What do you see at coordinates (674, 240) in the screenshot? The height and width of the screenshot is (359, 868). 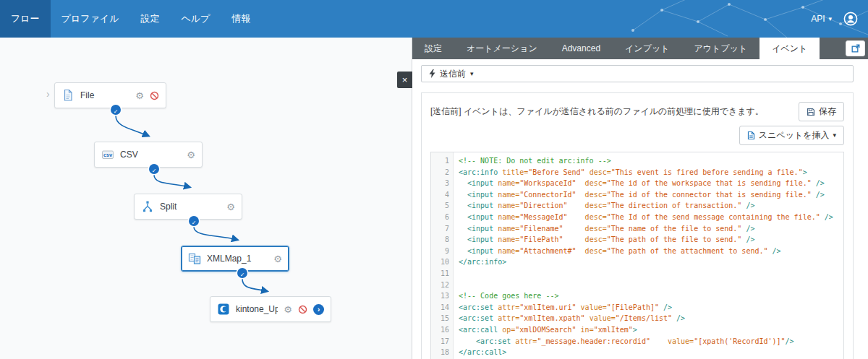 I see `code-token: "The path of the file to send."` at bounding box center [674, 240].